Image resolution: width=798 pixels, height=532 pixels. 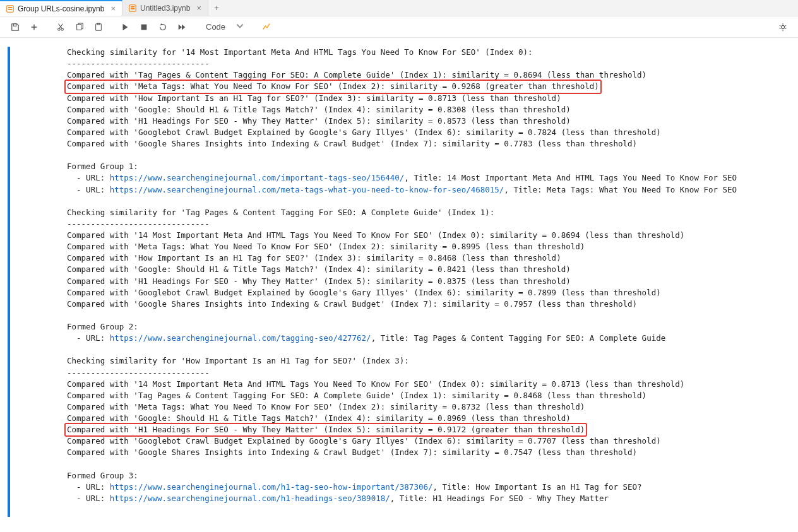 What do you see at coordinates (240, 27) in the screenshot?
I see `chevron-down-icon` at bounding box center [240, 27].